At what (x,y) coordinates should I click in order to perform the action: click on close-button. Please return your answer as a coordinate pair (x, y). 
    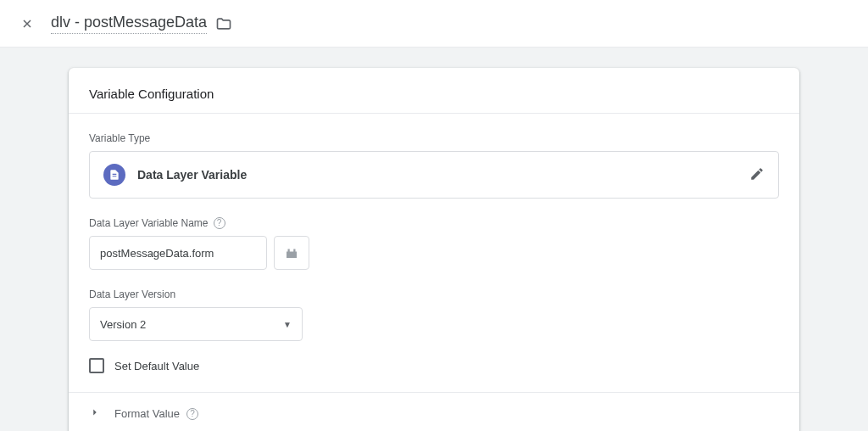
    Looking at the image, I should click on (27, 24).